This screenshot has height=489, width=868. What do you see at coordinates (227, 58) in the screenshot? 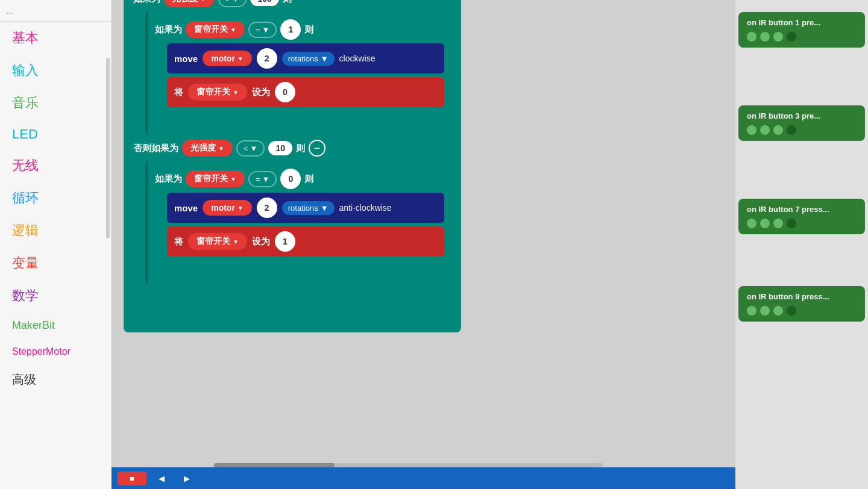
I see `motor-pill-1: motor ▼` at bounding box center [227, 58].